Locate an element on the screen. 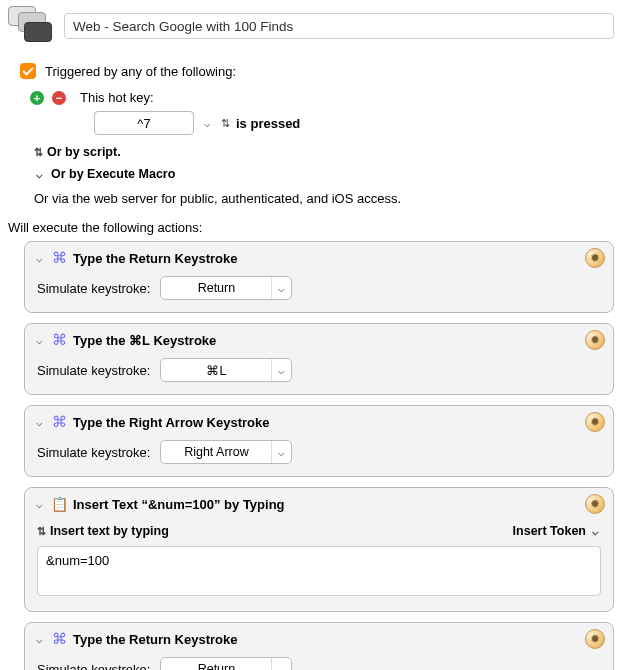 This screenshot has width=622, height=670. or-by-script-label: Or by script. is located at coordinates (84, 152).